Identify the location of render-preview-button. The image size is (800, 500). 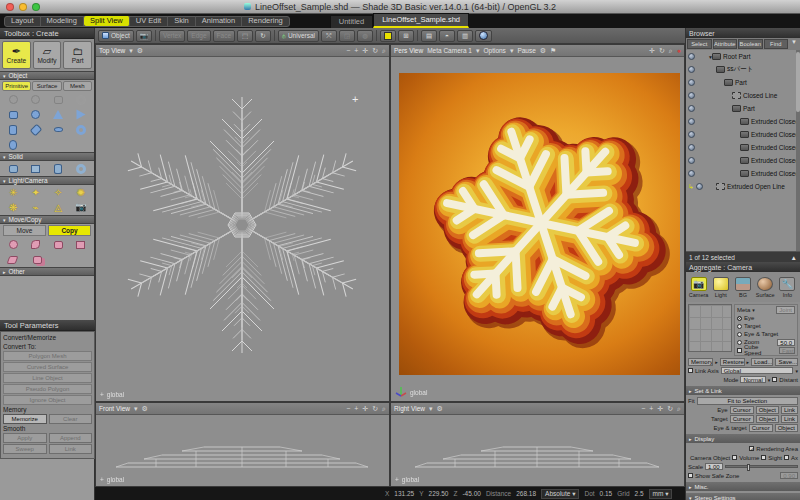
(484, 36).